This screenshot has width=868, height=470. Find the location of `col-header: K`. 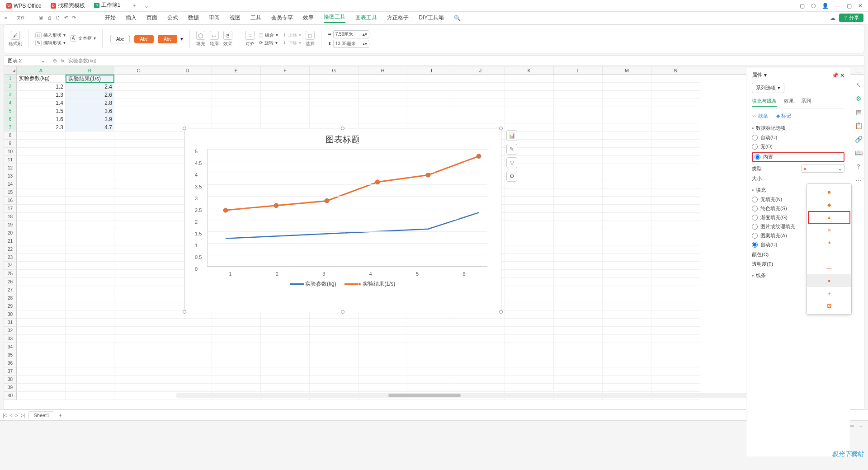

col-header: K is located at coordinates (529, 70).